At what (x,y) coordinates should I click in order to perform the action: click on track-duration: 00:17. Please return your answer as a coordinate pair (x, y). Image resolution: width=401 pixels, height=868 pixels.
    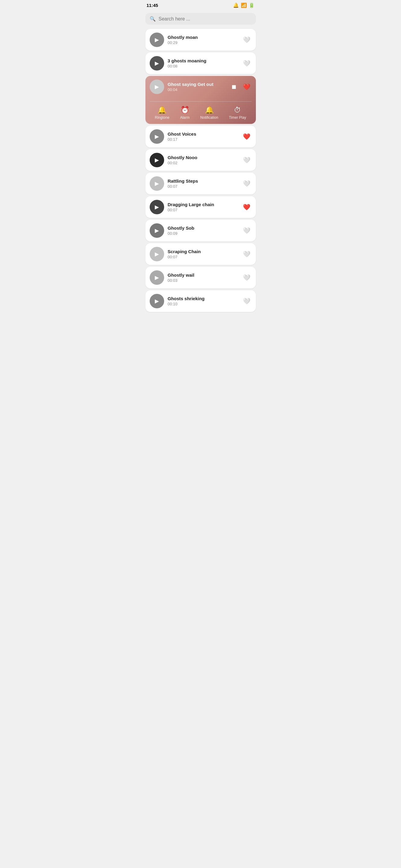
    Looking at the image, I should click on (203, 140).